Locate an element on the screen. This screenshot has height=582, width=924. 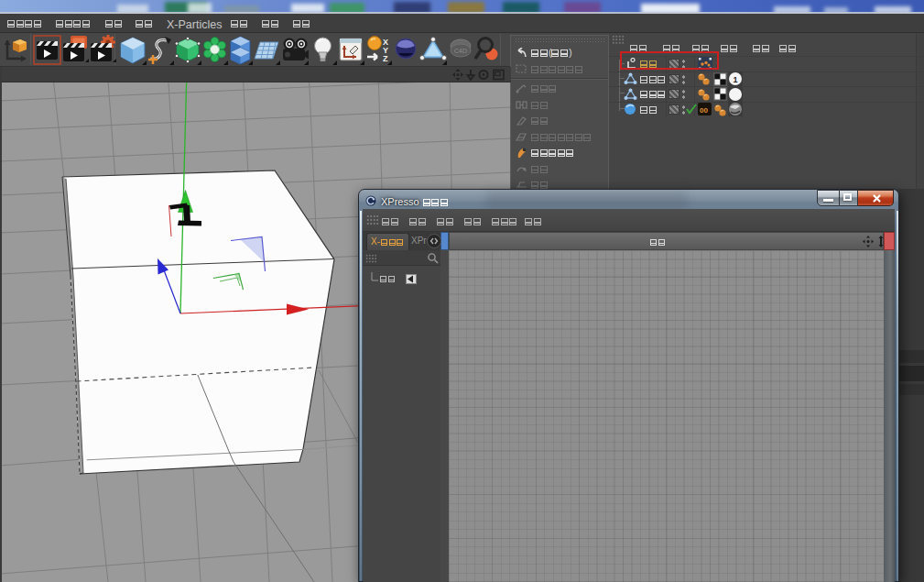
svg-text: 00 is located at coordinates (703, 110).